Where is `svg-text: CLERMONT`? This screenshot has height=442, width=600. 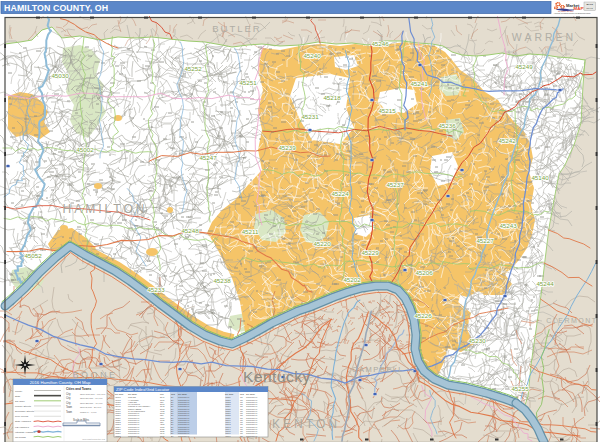
svg-text: CLERMONT is located at coordinates (572, 320).